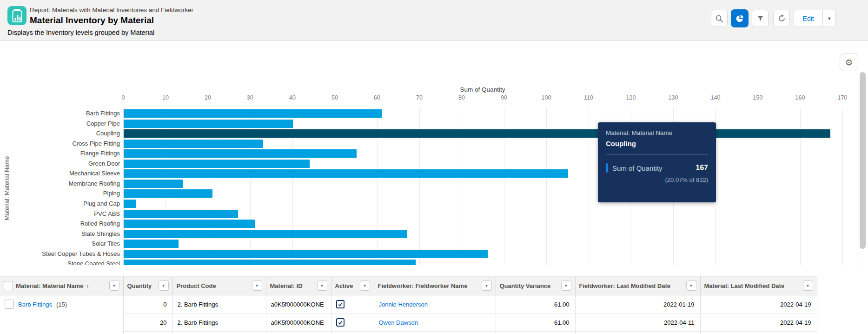 The height and width of the screenshot is (334, 868). What do you see at coordinates (638, 304) in the screenshot?
I see `fieldworker-last-modified-cell: 2022-01-19` at bounding box center [638, 304].